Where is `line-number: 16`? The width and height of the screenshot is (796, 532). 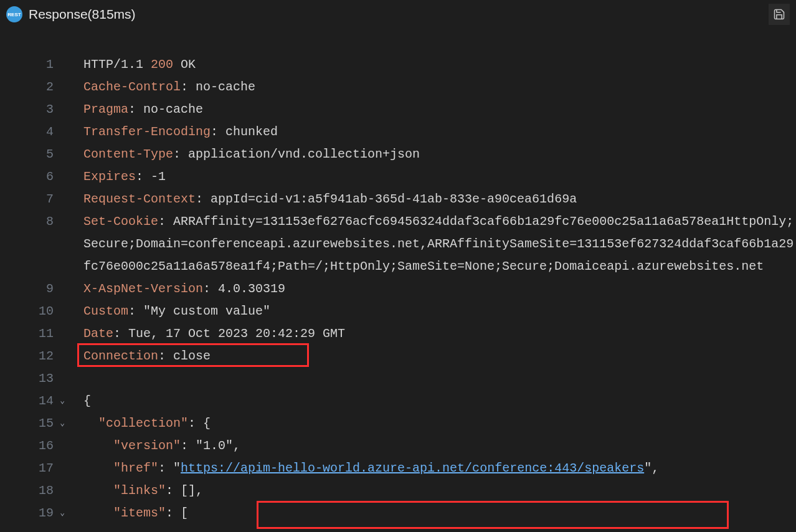
line-number: 16 is located at coordinates (31, 446).